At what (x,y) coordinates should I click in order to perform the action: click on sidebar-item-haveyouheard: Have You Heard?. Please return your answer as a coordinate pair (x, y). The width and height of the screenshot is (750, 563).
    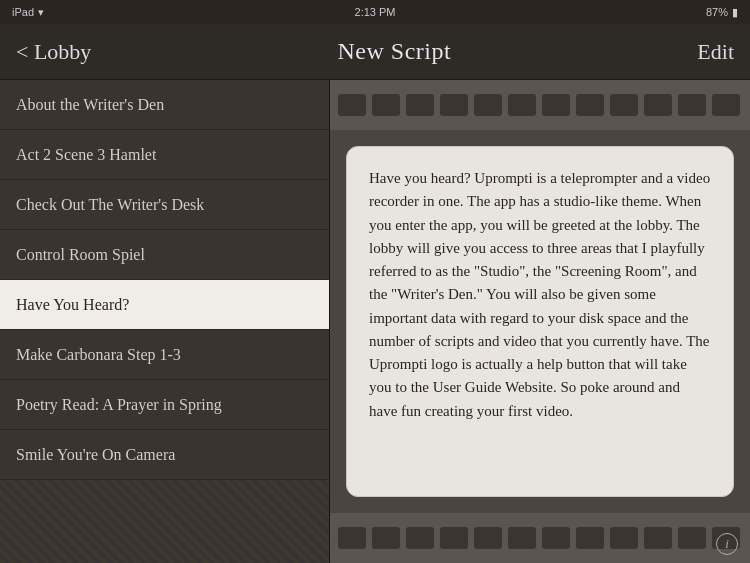
    Looking at the image, I should click on (164, 305).